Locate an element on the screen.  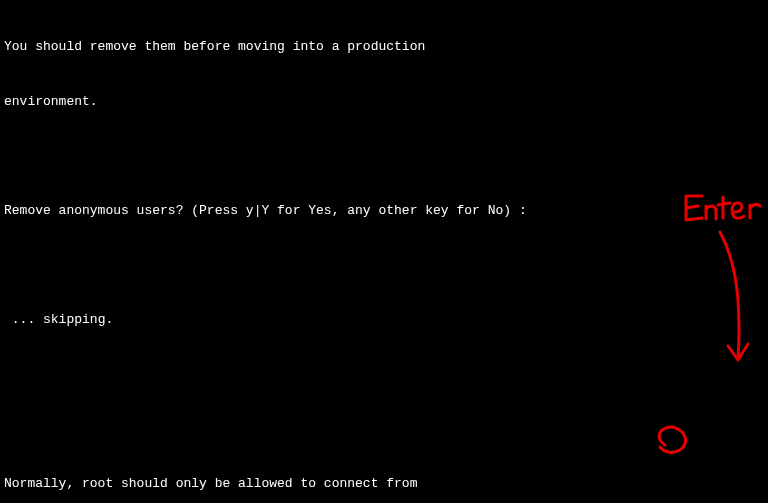
terminal-line: Remove anonymous users? (Press y|Y for Y… is located at coordinates (384, 211).